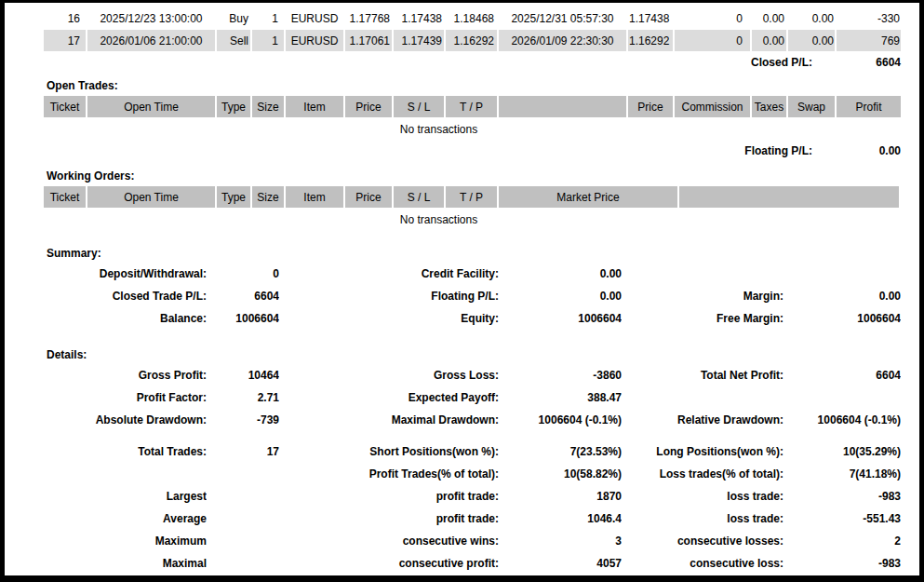  Describe the element at coordinates (427, 62) in the screenshot. I see `closed-pl-label: Closed P/L:` at that location.